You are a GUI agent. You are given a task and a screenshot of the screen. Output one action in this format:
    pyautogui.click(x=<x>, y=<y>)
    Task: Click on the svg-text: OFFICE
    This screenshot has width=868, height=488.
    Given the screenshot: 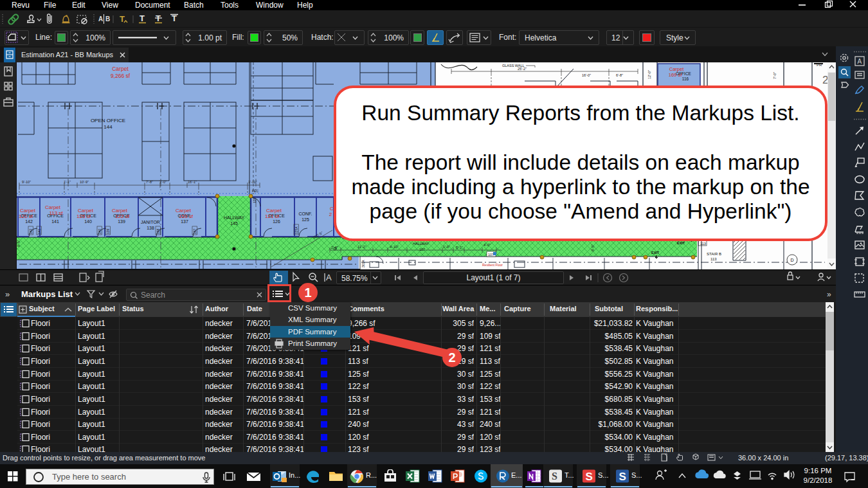 What is the action you would take?
    pyautogui.click(x=683, y=73)
    